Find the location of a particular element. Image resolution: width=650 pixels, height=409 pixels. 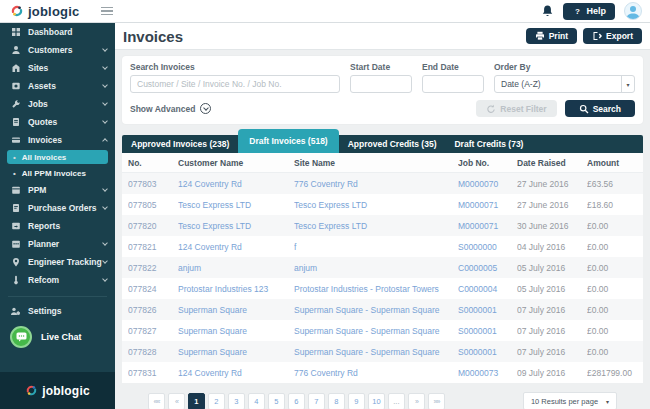

invoice-no-link: 077826 is located at coordinates (153, 310).